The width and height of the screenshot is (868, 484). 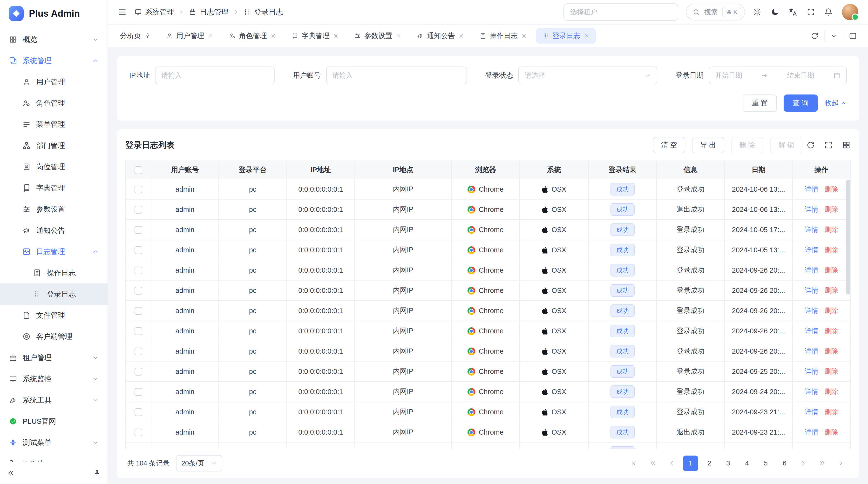 I want to click on sidebar-item-test-menu: 测试菜单, so click(x=54, y=443).